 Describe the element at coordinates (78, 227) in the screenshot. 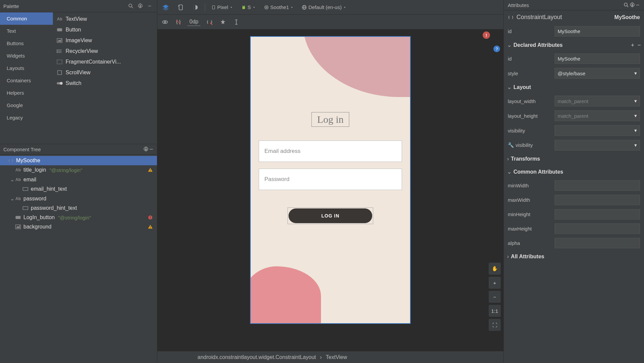

I see `tree-node-background: background` at that location.